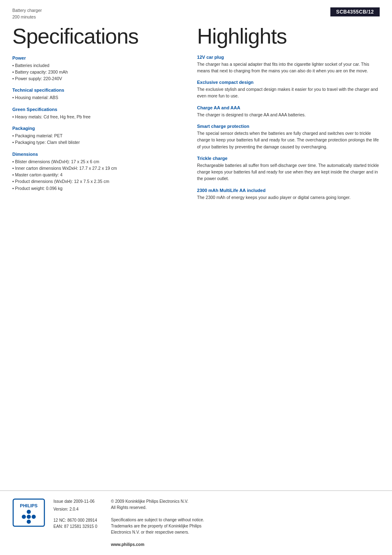  Describe the element at coordinates (97, 136) in the screenshot. I see `spec-section-3: PackagingPackaging material: PETPackagin…` at that location.